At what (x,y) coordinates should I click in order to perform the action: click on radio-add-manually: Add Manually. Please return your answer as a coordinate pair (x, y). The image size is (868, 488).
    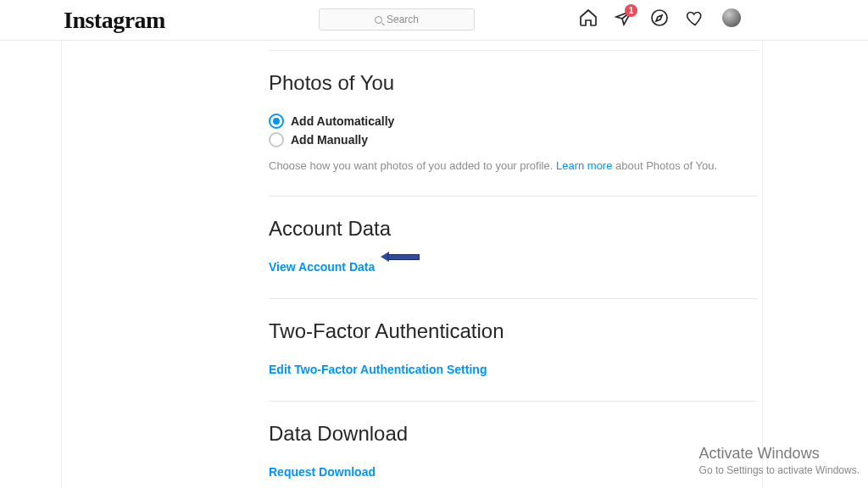
    Looking at the image, I should click on (513, 140).